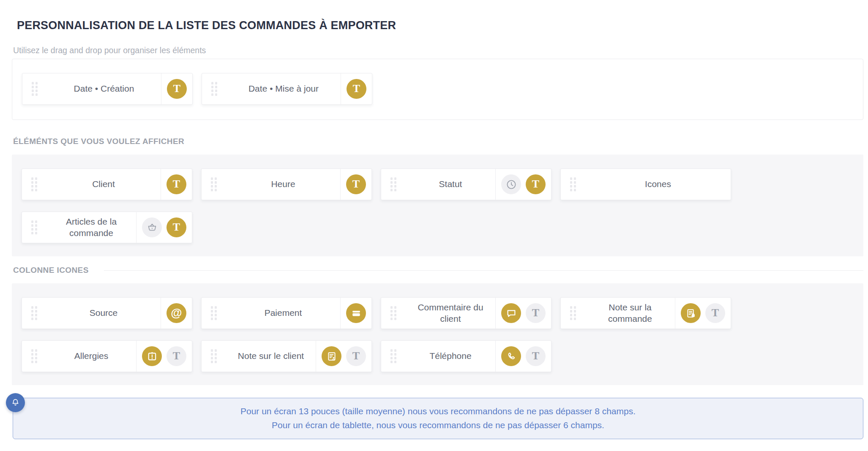  What do you see at coordinates (630, 313) in the screenshot?
I see `field-card-label: Note sur la commande` at bounding box center [630, 313].